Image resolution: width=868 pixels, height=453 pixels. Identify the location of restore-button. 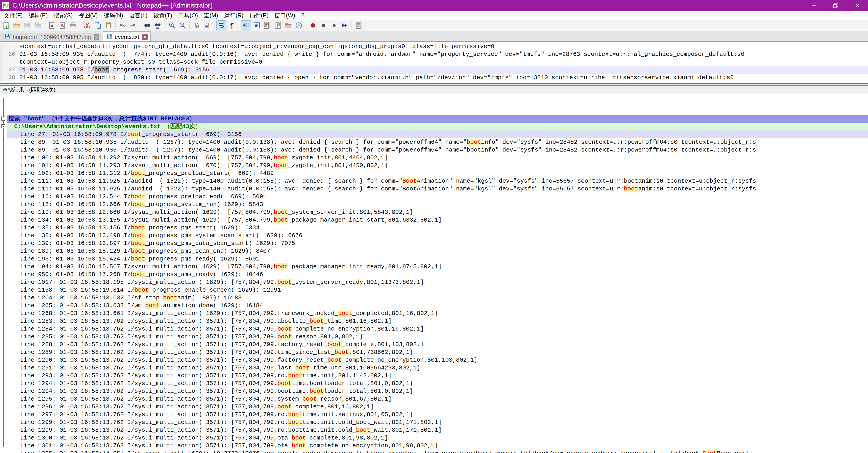
(836, 5).